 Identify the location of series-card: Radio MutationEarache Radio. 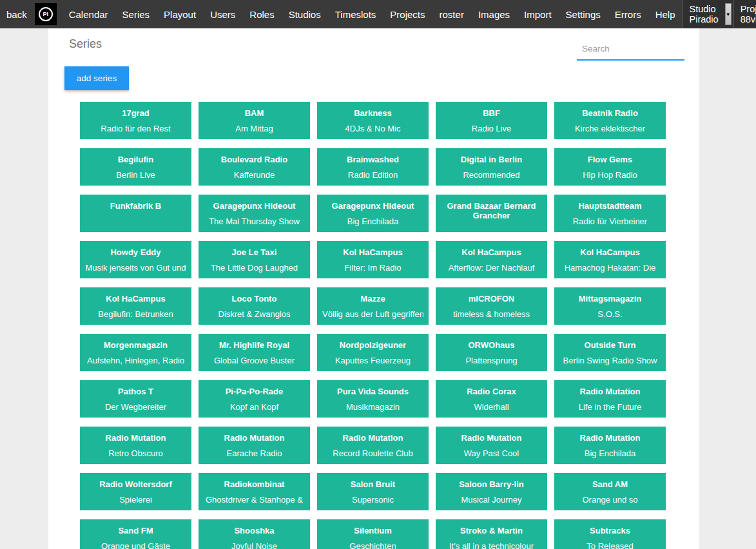
(254, 445).